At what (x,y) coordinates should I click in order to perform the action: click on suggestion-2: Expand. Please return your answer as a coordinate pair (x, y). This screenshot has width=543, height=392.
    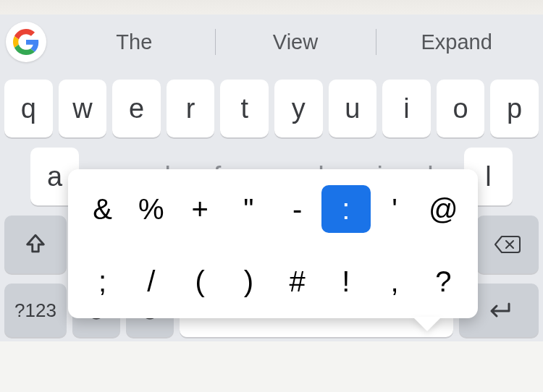
    Looking at the image, I should click on (456, 42).